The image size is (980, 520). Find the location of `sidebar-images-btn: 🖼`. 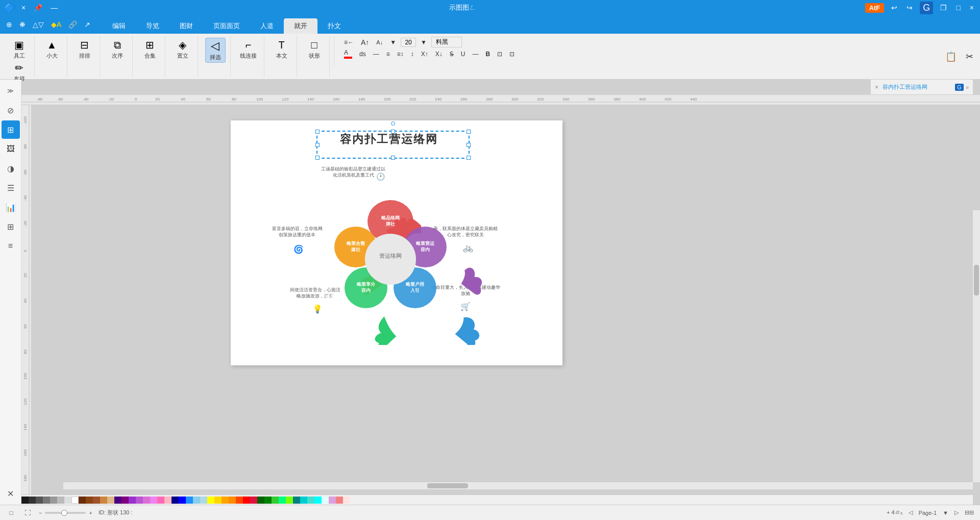

sidebar-images-btn: 🖼 is located at coordinates (11, 149).